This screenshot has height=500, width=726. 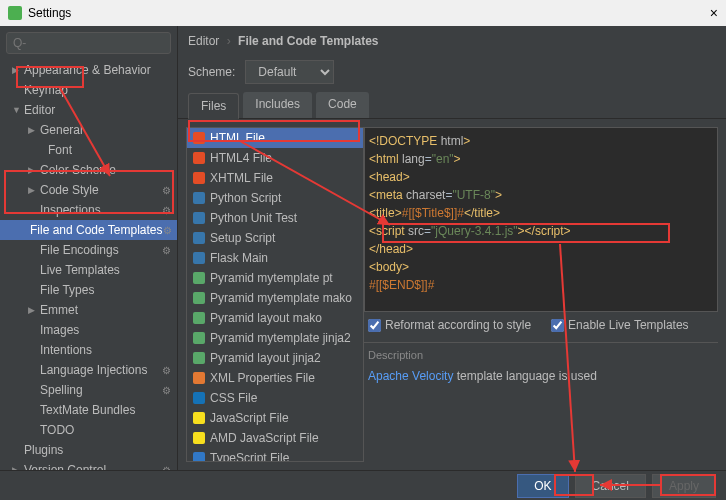 I want to click on template-item: Setup Script, so click(x=275, y=238).